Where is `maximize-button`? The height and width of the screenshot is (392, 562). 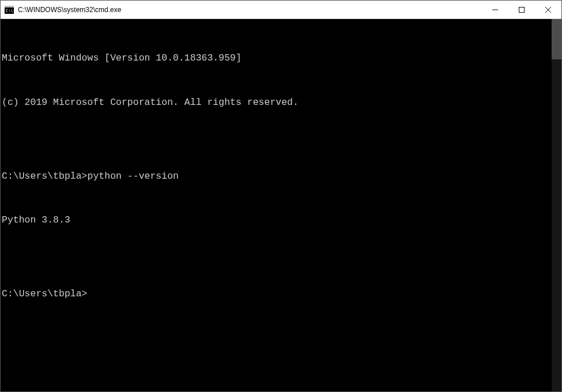
maximize-button is located at coordinates (522, 9).